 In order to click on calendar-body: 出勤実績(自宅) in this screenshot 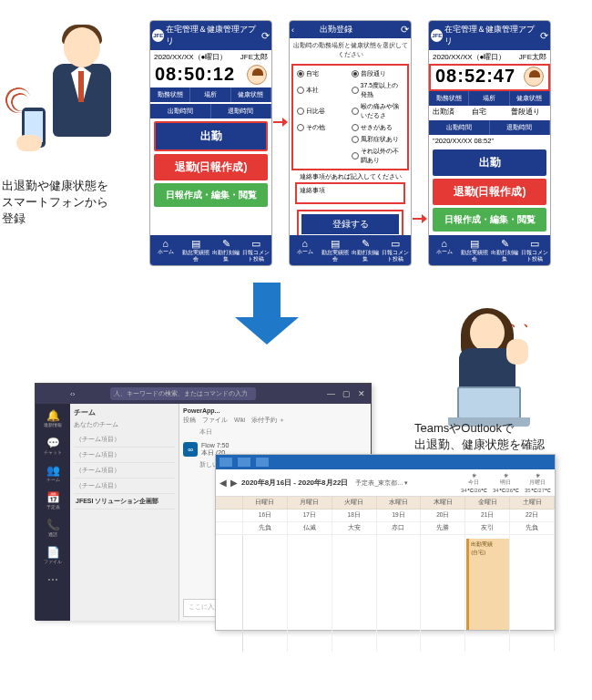, I will do `click(385, 593)`.